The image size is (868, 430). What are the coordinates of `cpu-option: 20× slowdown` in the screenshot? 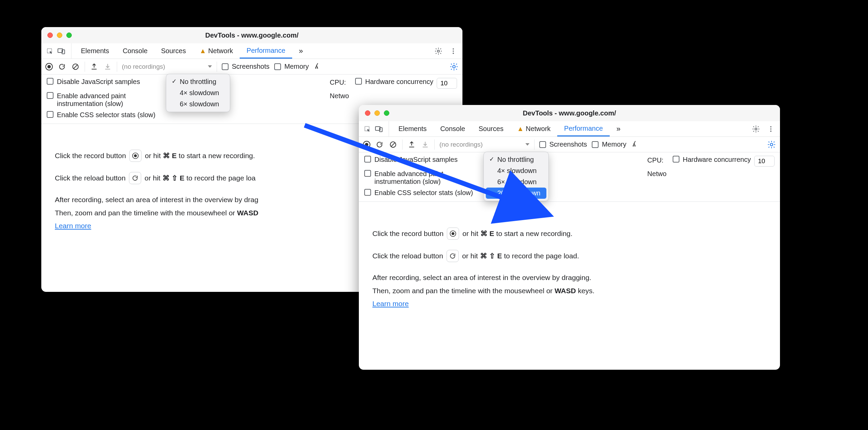 It's located at (516, 193).